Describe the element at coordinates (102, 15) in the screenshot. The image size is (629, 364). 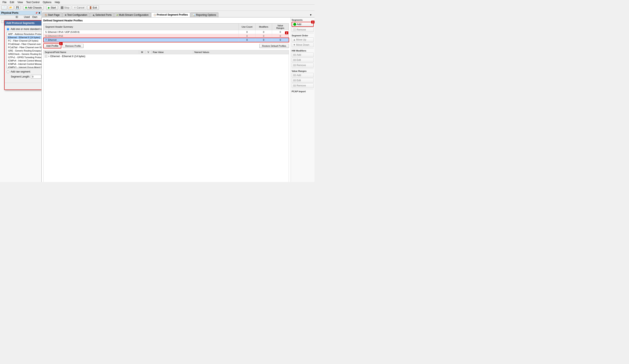
I see `tab-selected-ports: 🔌 Selected Ports` at that location.